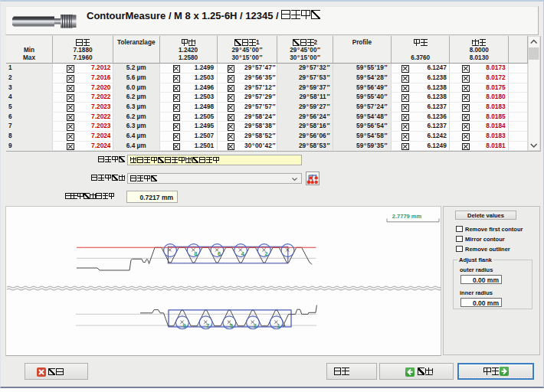 This screenshot has height=392, width=544. Describe the element at coordinates (244, 254) in the screenshot. I see `svg-text: 4` at that location.